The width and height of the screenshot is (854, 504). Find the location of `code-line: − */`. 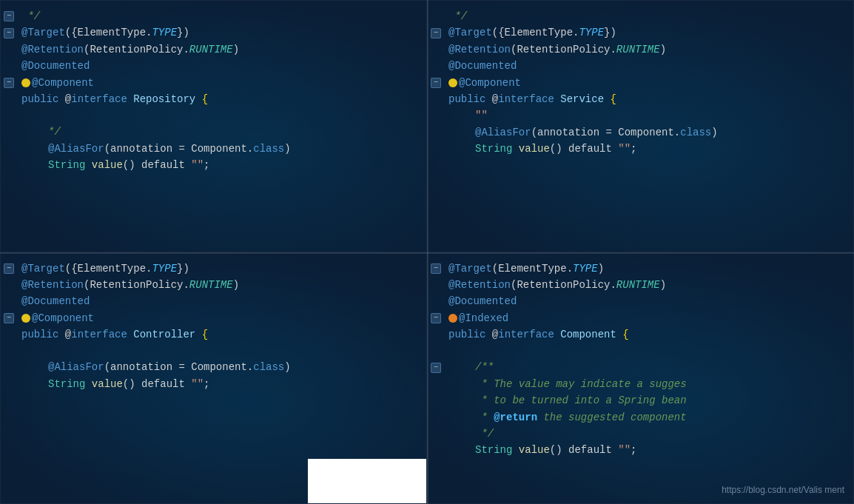

code-line: − */ is located at coordinates (213, 16).